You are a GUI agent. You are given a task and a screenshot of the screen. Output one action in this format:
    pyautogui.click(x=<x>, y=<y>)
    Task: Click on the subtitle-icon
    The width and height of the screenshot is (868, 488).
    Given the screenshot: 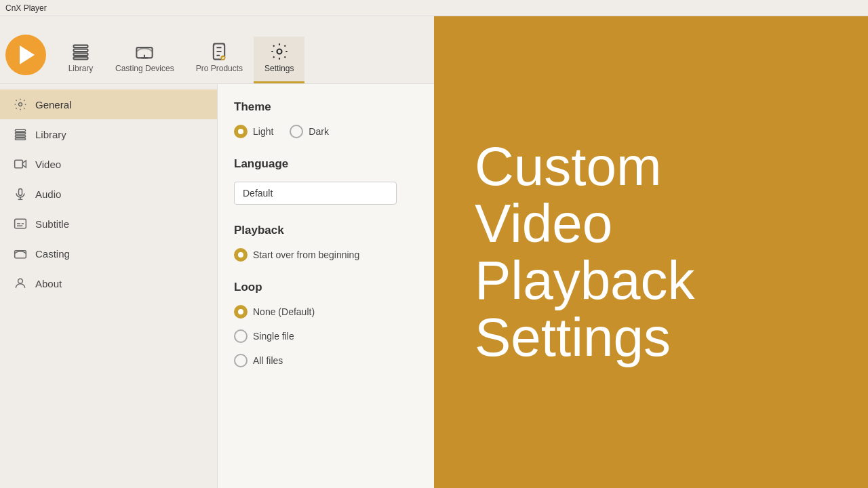 What is the action you would take?
    pyautogui.click(x=20, y=224)
    